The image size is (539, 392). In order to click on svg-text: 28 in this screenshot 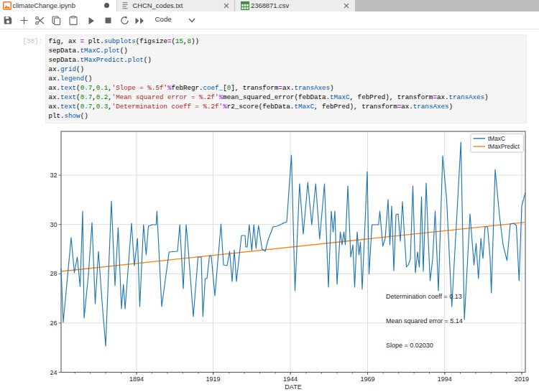, I will do `click(53, 274)`.